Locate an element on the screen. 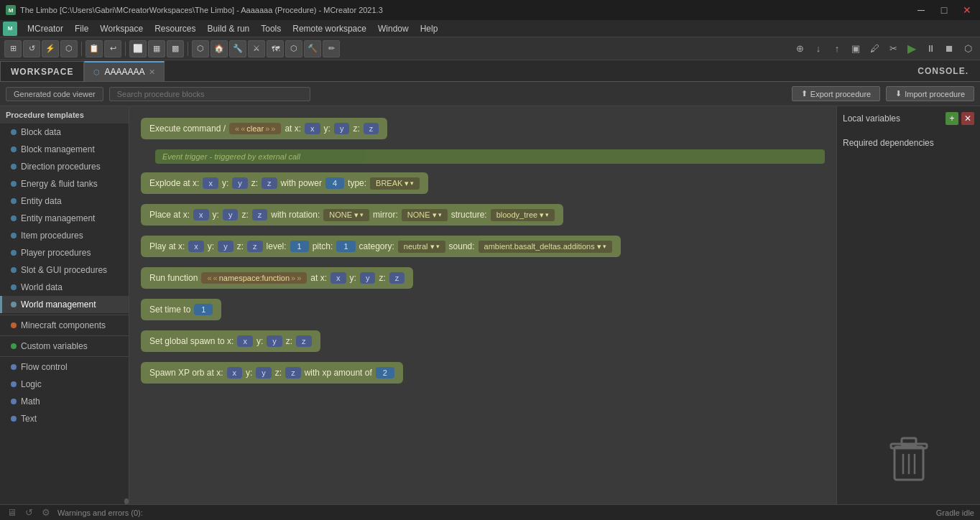  block-play-sound: ambient.basalt_deltas.additions ▾ is located at coordinates (545, 247).